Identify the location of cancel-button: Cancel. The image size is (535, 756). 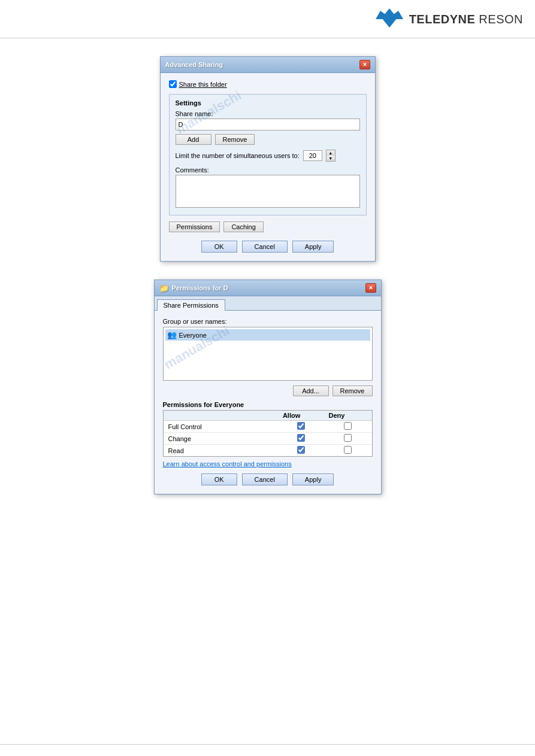
(265, 247).